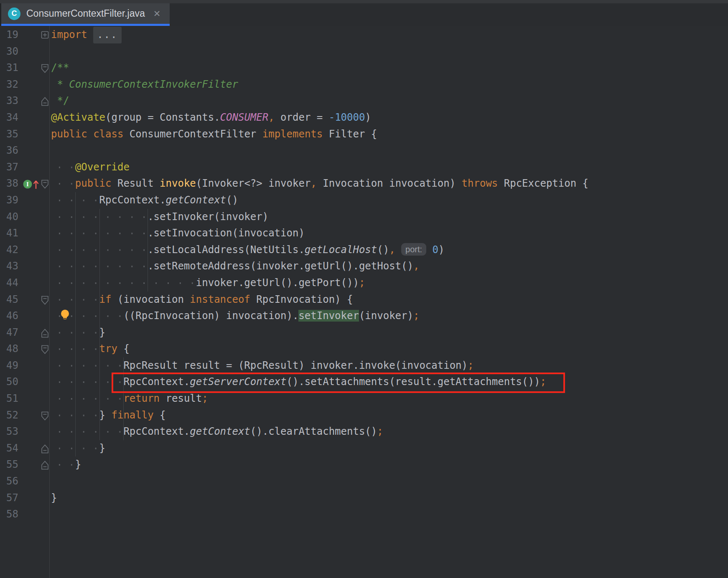 The image size is (728, 578). Describe the element at coordinates (9, 184) in the screenshot. I see `line-number: 38` at that location.